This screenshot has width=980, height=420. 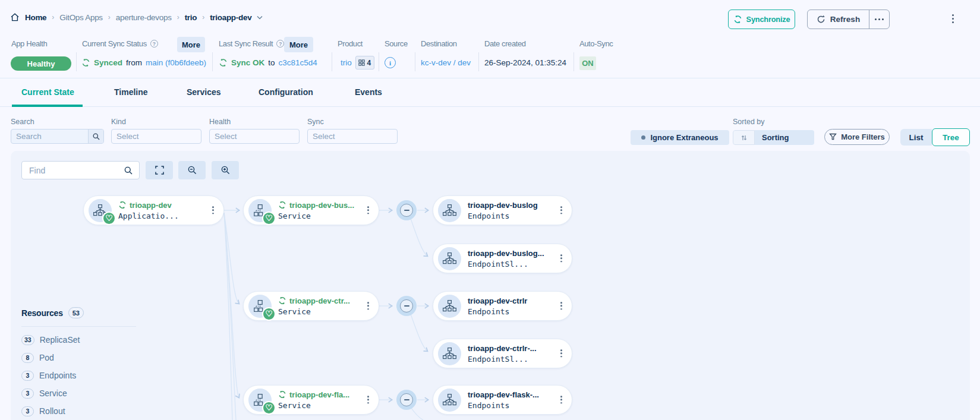 I want to click on node-text: trioapp-dev-ctrlr-... EndpointSl..., so click(x=502, y=354).